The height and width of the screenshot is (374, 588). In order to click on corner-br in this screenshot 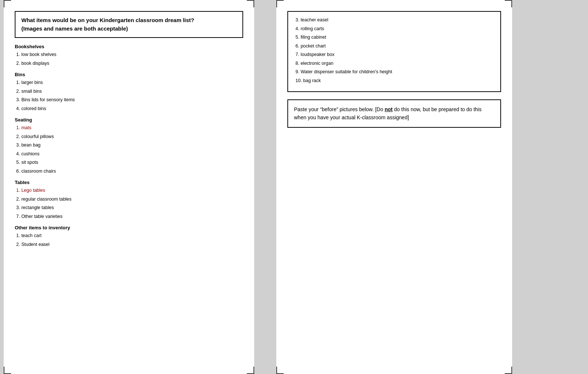, I will do `click(251, 370)`.